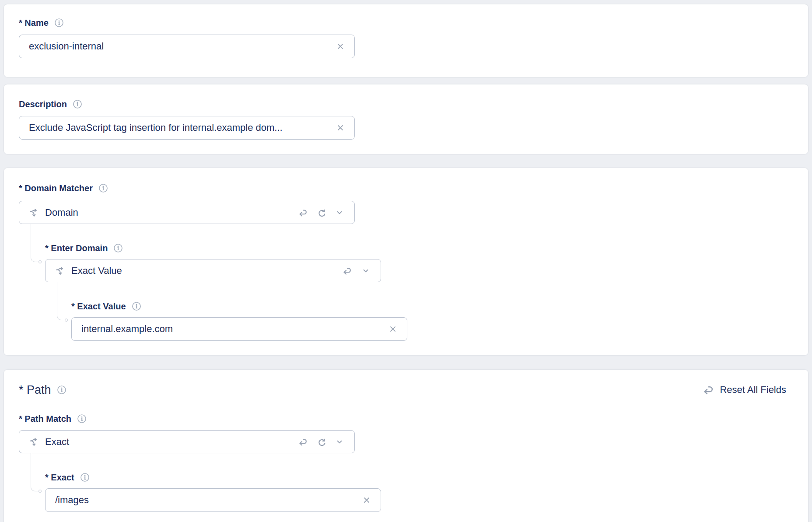  Describe the element at coordinates (402, 390) in the screenshot. I see `path-header: * Path Reset All Fields` at that location.